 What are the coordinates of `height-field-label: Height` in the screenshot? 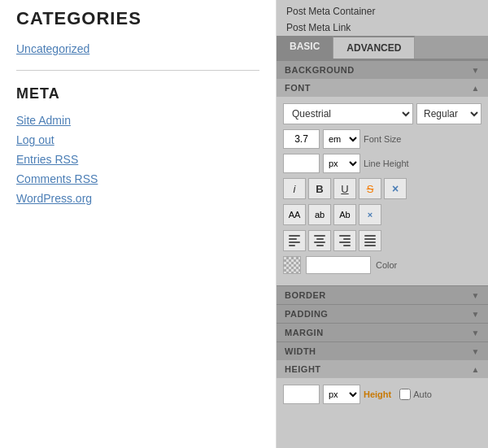 It's located at (377, 394).